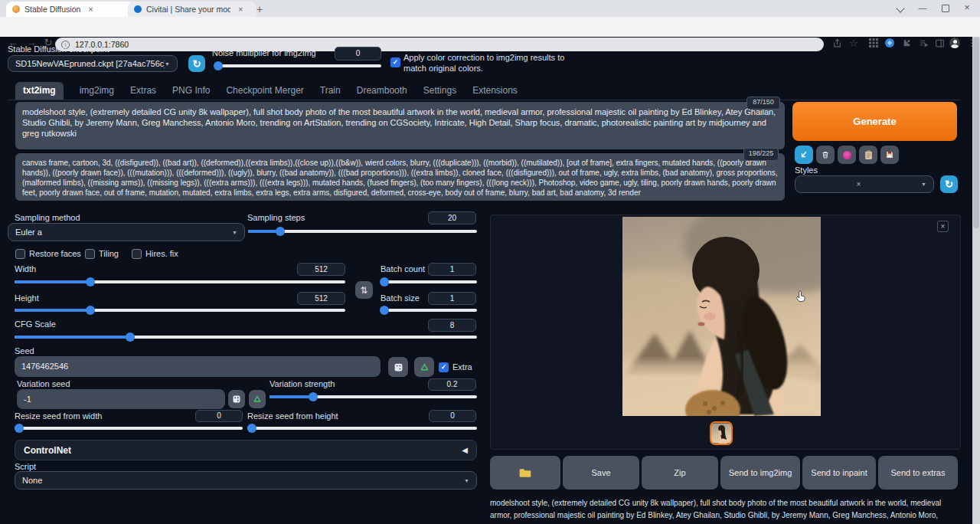 The height and width of the screenshot is (524, 980). What do you see at coordinates (395, 63) in the screenshot?
I see `color-correction-checkbox: ✓` at bounding box center [395, 63].